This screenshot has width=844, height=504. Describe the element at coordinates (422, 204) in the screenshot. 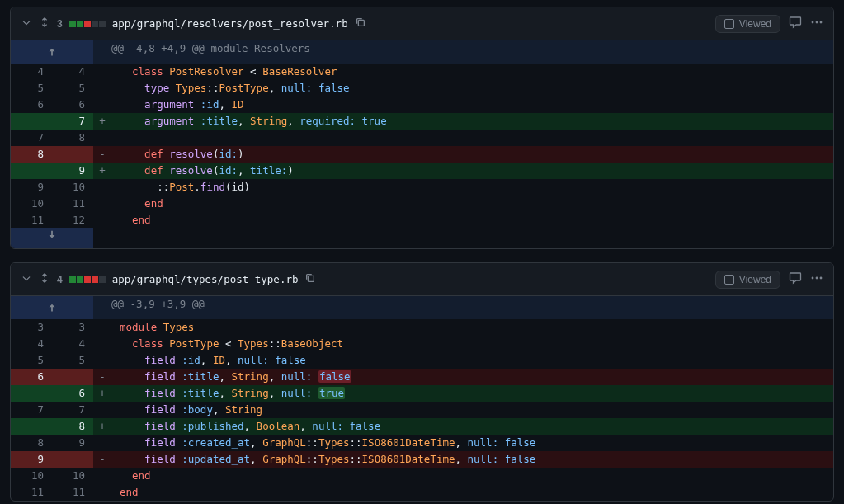

I see `diff-line: 10 11 end` at that location.